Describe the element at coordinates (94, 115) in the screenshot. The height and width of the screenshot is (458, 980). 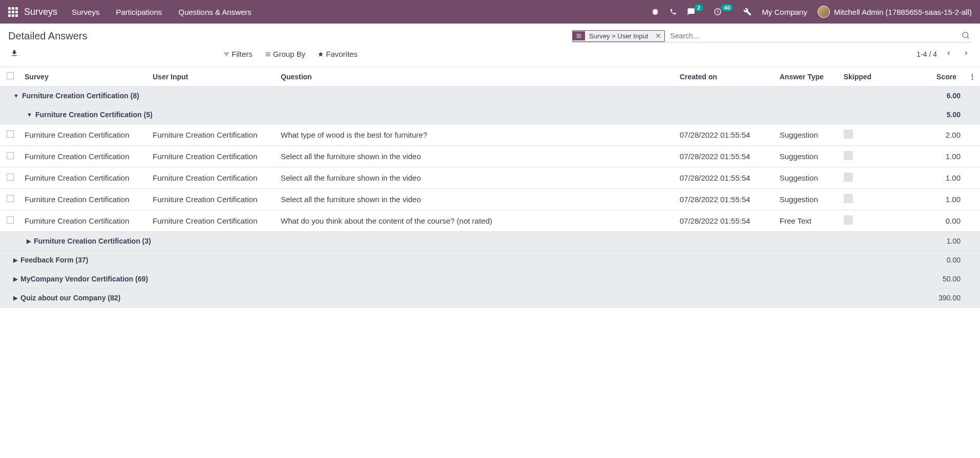
I see `group-label: Furniture Creation Certification (5)` at that location.